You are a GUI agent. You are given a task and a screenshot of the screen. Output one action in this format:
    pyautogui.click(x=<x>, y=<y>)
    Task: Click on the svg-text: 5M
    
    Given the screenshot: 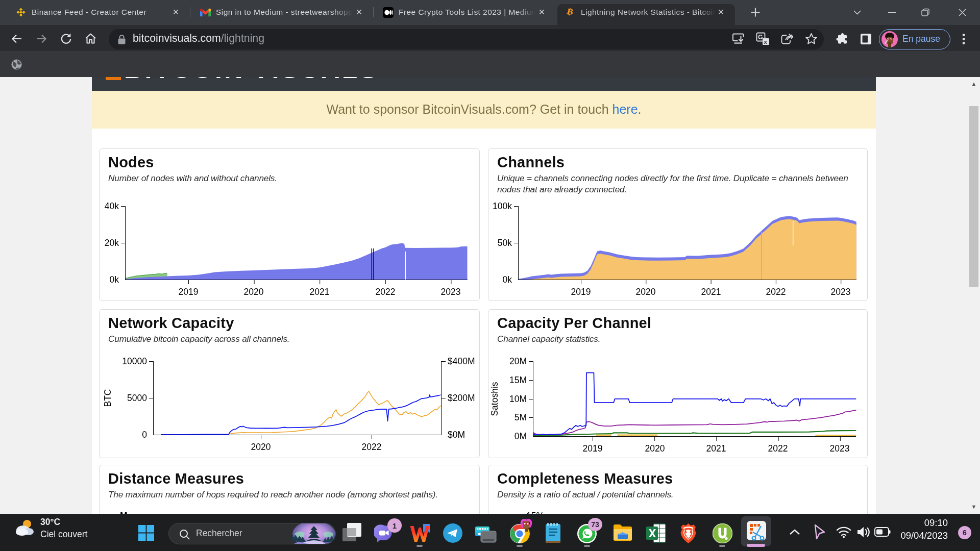 What is the action you would take?
    pyautogui.click(x=521, y=417)
    